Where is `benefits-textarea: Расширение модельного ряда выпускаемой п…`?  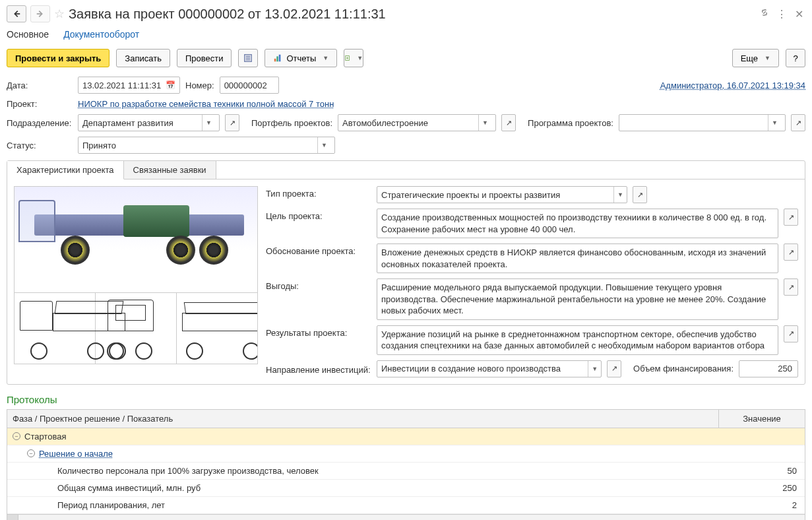 benefits-textarea: Расширение модельного ряда выпускаемой п… is located at coordinates (578, 300).